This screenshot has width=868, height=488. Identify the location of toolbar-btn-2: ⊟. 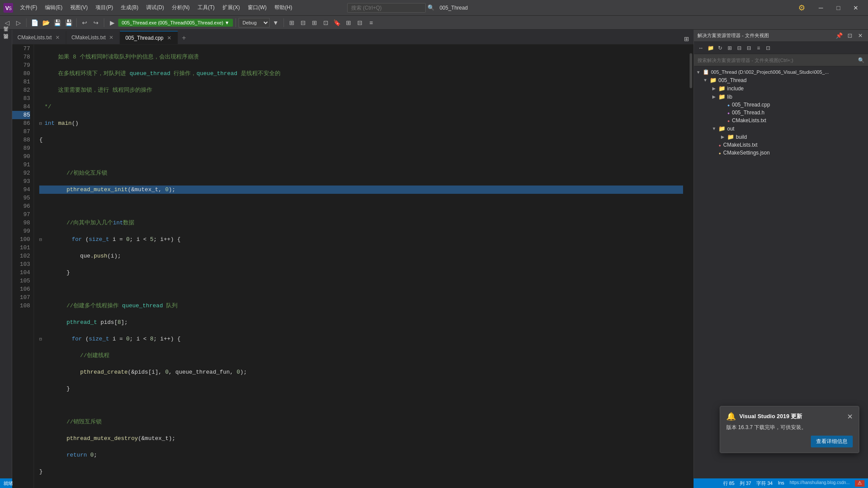
(303, 23).